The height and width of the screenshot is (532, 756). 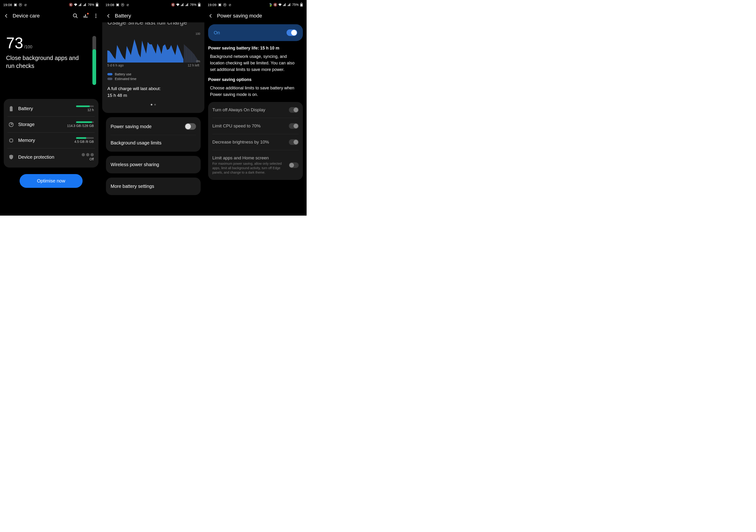 What do you see at coordinates (294, 142) in the screenshot?
I see `brightness-toggle` at bounding box center [294, 142].